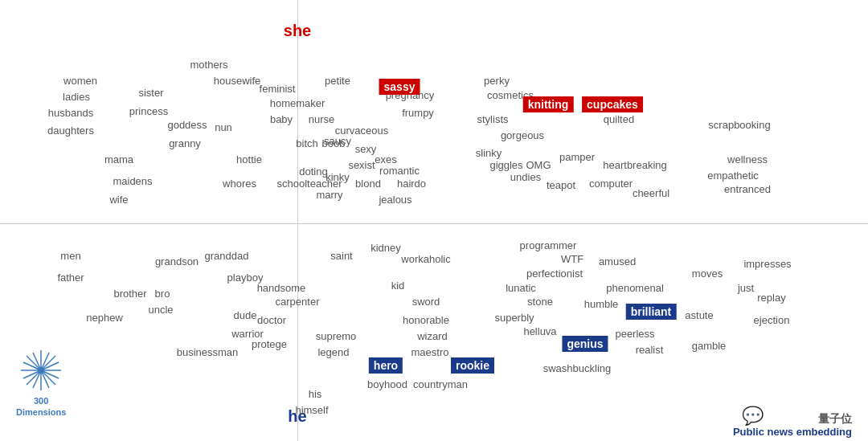  I want to click on word-item: undies, so click(526, 177).